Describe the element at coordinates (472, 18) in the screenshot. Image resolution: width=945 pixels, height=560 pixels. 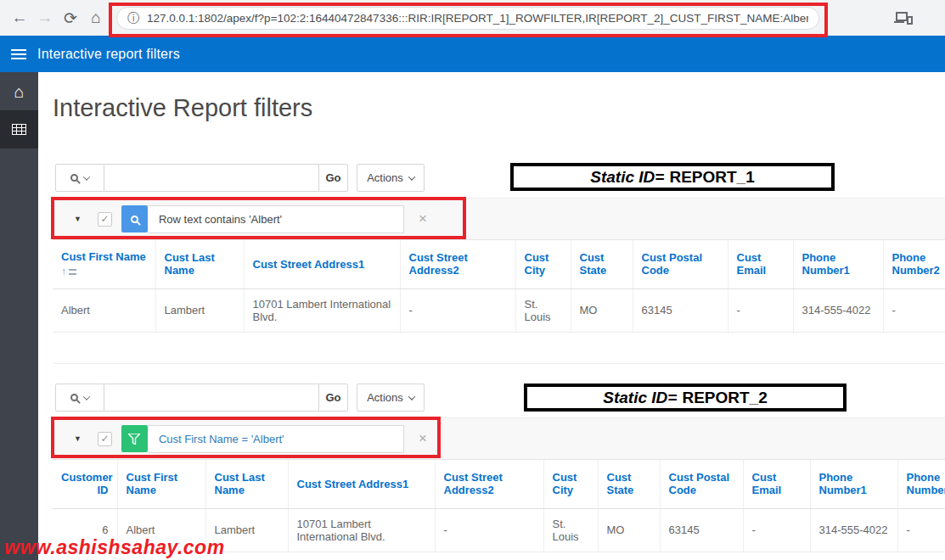
I see `browser-toolbar: ← → ⟳ ⌂ ⓘ 127.0.0.1:1802/apex/f?p=102:2:…` at that location.